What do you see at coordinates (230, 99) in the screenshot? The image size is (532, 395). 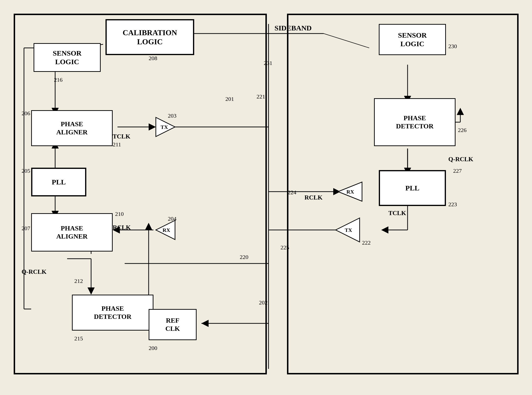 I see `label-201: 201` at bounding box center [230, 99].